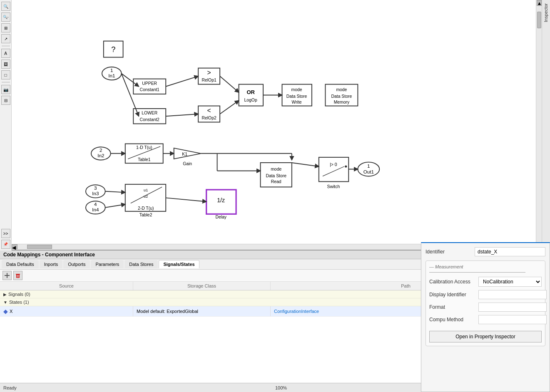 The height and width of the screenshot is (392, 550). I want to click on display-identifier-input, so click(513, 295).